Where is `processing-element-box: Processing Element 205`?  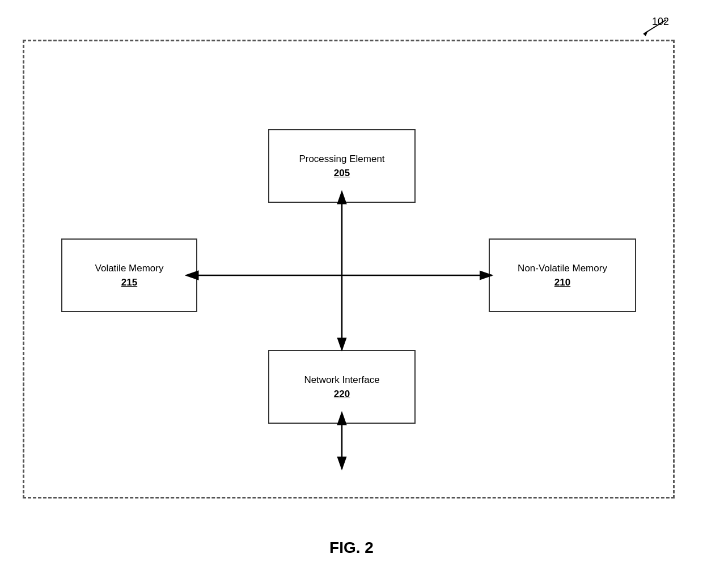
processing-element-box: Processing Element 205 is located at coordinates (342, 166).